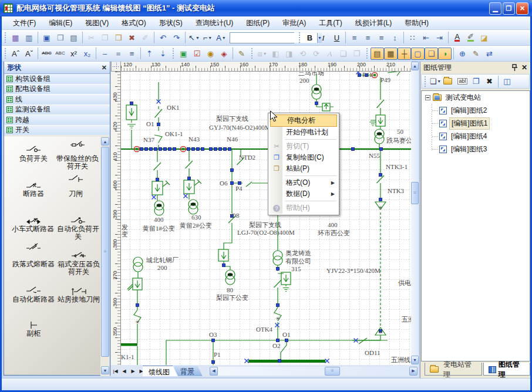 This screenshot has width=532, height=392. Describe the element at coordinates (79, 263) in the screenshot. I see `shape-item-box-transformer-switch: 箱式变压器负荷开关` at that location.